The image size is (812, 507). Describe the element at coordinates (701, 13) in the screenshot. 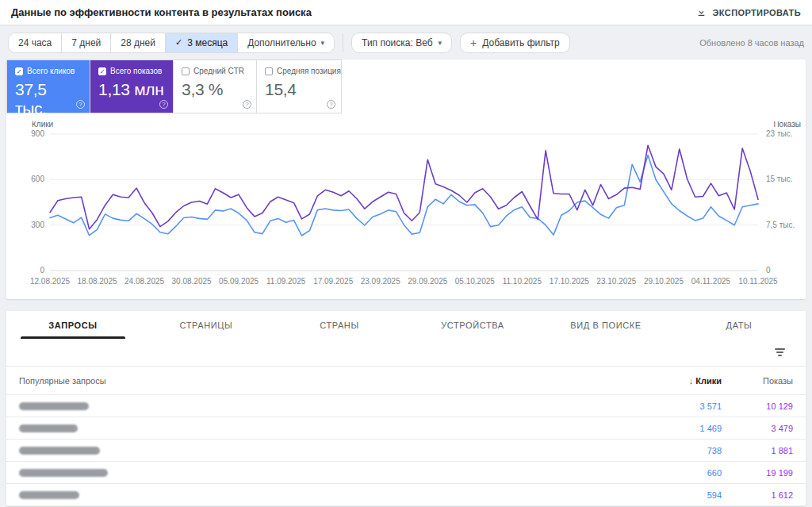

I see `download-icon` at that location.